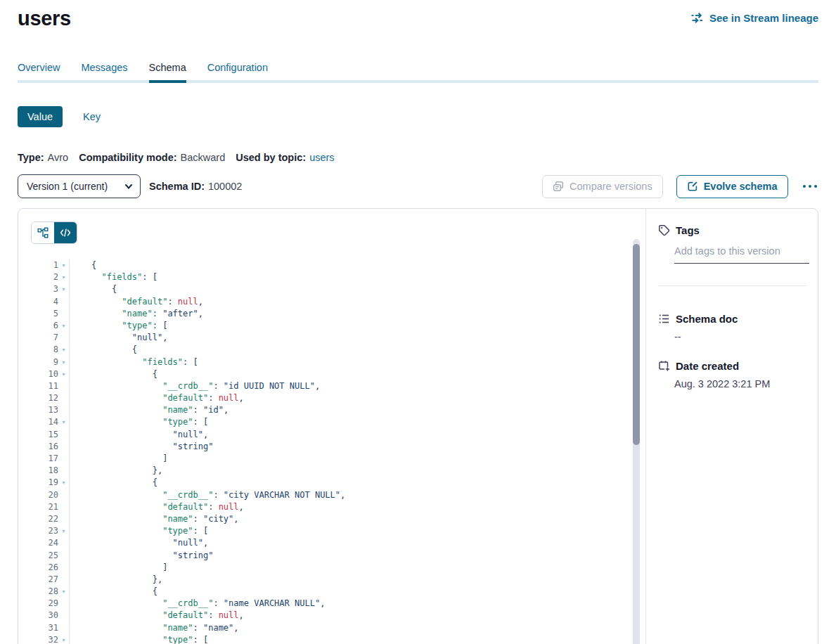  What do you see at coordinates (733, 187) in the screenshot?
I see `evolve-schema-button: Evolve schema` at bounding box center [733, 187].